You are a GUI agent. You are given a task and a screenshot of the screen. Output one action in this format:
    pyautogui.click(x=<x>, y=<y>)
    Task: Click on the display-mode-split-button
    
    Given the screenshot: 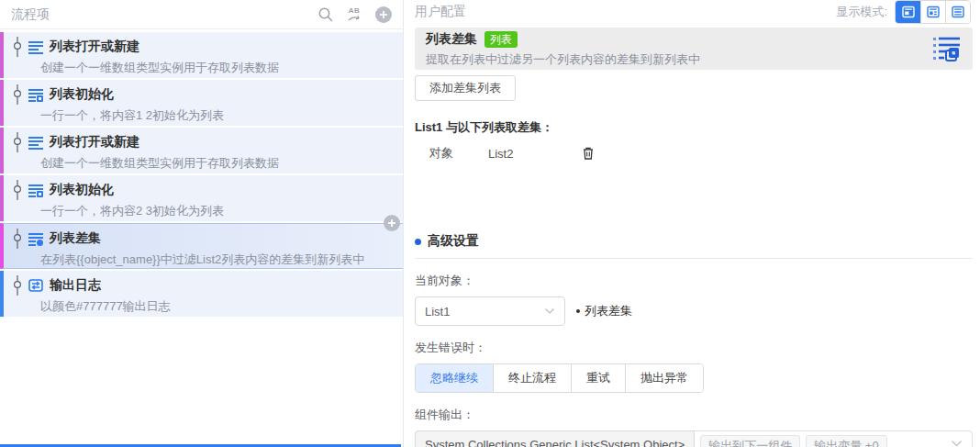 What is the action you would take?
    pyautogui.click(x=932, y=12)
    